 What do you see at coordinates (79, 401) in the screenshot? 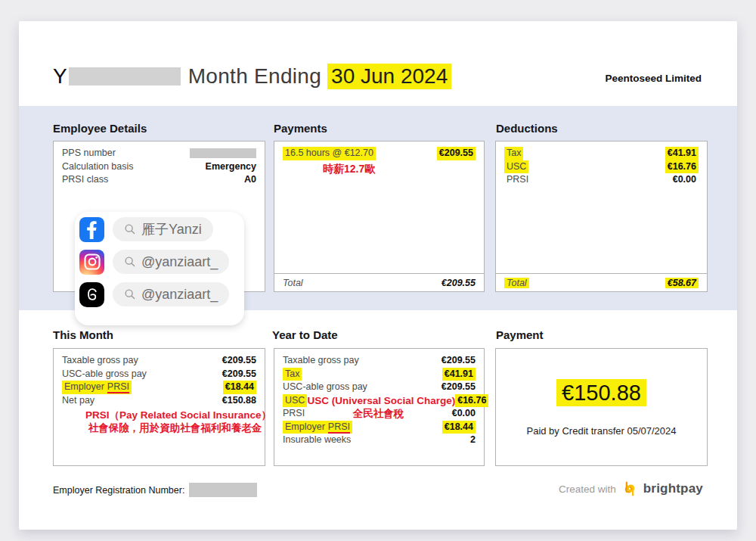
I see `net-pay-label: Net pay` at bounding box center [79, 401].